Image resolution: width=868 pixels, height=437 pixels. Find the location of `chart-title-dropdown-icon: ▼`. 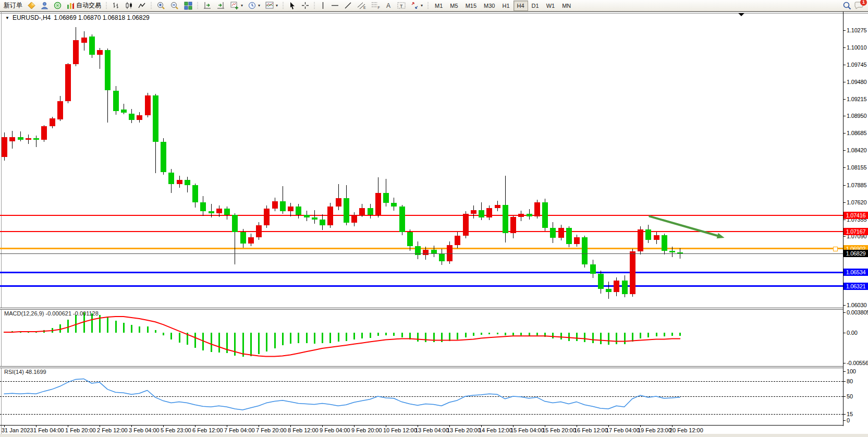

chart-title-dropdown-icon: ▼ is located at coordinates (7, 18).